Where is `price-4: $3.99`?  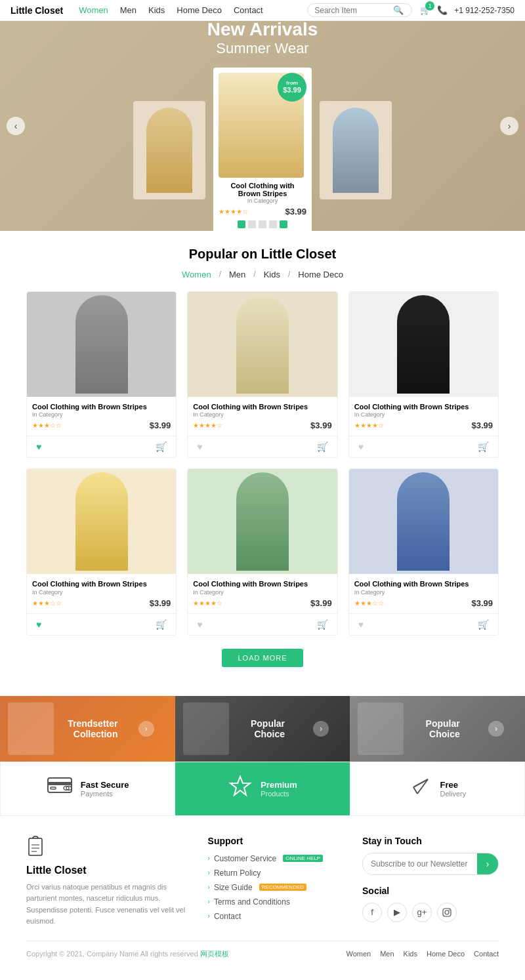 price-4: $3.99 is located at coordinates (160, 603).